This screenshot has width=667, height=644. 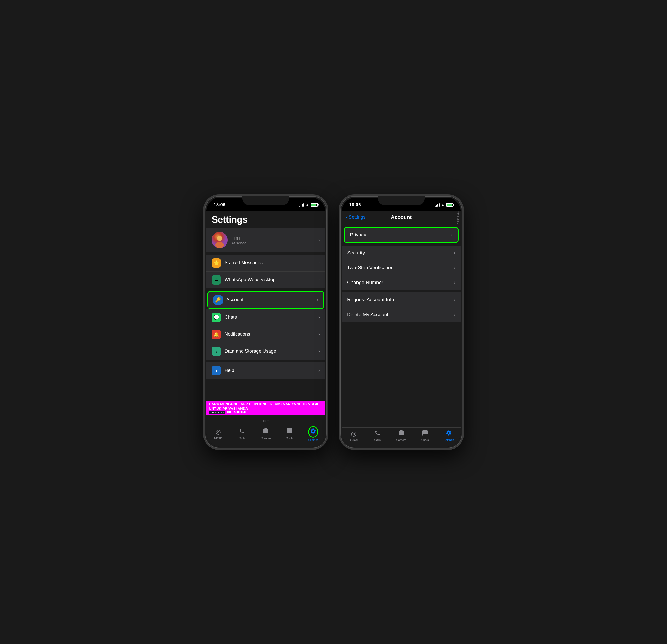 What do you see at coordinates (449, 436) in the screenshot?
I see `tab-settings-2: Settings` at bounding box center [449, 436].